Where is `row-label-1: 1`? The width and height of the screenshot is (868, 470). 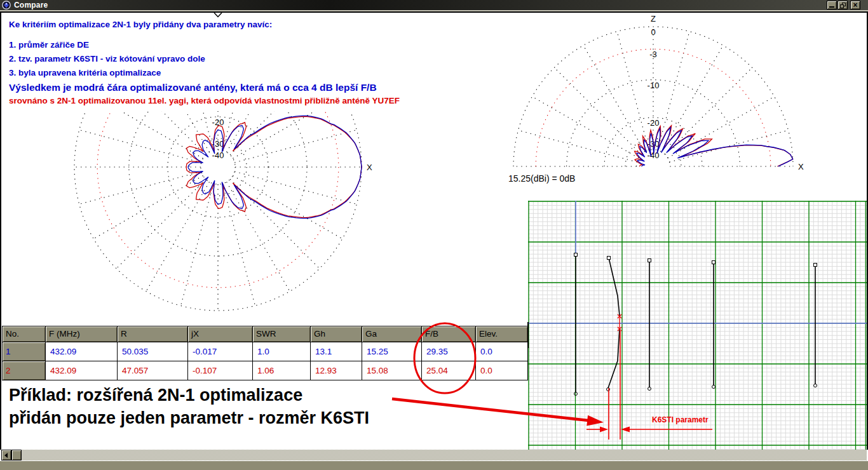 row-label-1: 1 is located at coordinates (24, 352).